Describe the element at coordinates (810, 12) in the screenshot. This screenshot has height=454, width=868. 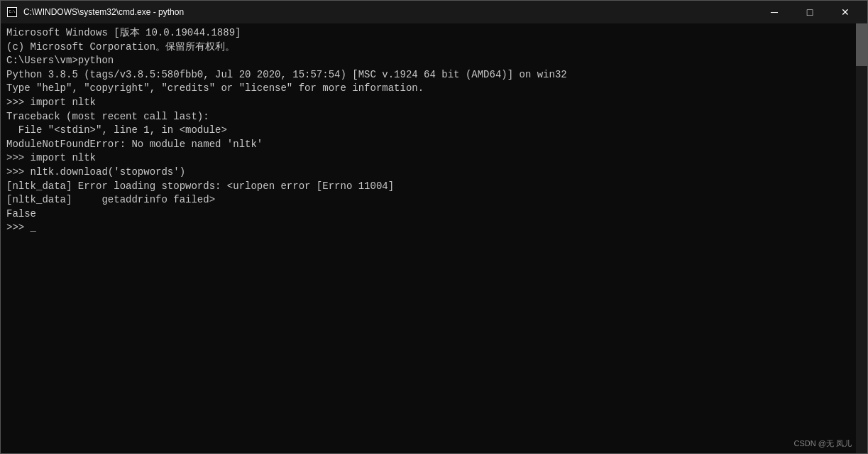
I see `title-bar-controls: ─ □ ✕` at that location.